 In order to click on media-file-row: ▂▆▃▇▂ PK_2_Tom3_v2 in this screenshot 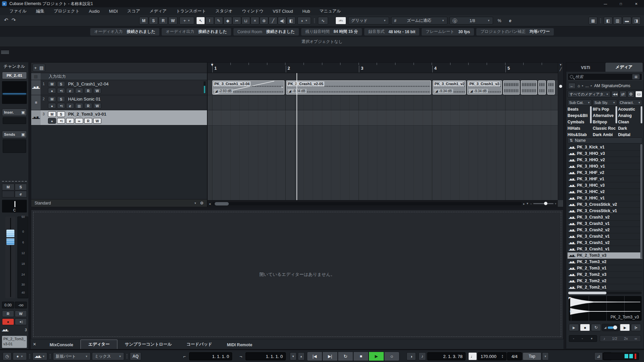, I will do `click(605, 262)`.